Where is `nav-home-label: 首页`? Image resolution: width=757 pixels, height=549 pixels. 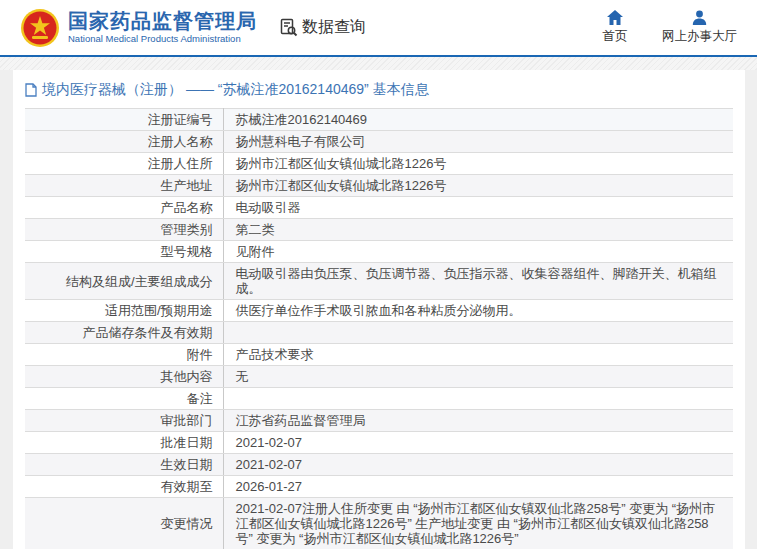
nav-home-label: 首页 is located at coordinates (616, 36).